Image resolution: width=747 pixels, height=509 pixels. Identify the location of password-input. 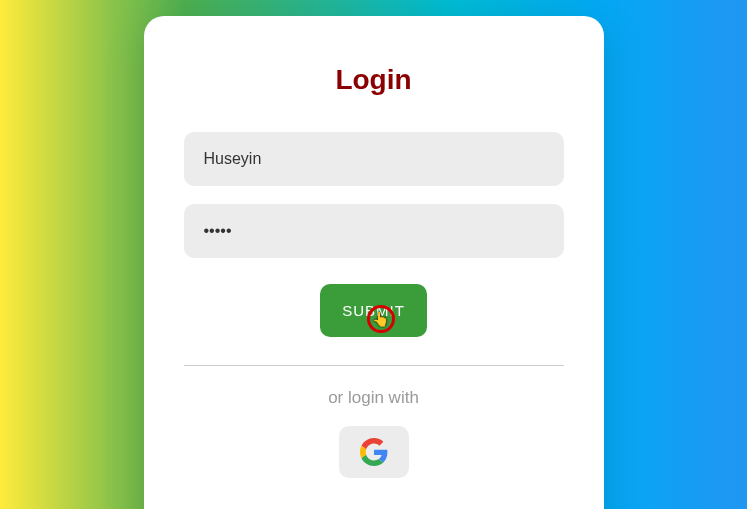
(374, 231).